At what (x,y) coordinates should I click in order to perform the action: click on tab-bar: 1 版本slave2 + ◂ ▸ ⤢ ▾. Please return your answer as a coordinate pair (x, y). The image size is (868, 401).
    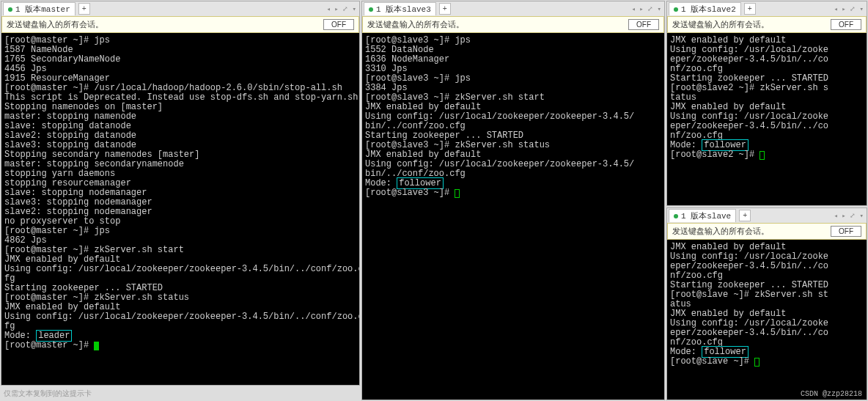
    Looking at the image, I should click on (767, 9).